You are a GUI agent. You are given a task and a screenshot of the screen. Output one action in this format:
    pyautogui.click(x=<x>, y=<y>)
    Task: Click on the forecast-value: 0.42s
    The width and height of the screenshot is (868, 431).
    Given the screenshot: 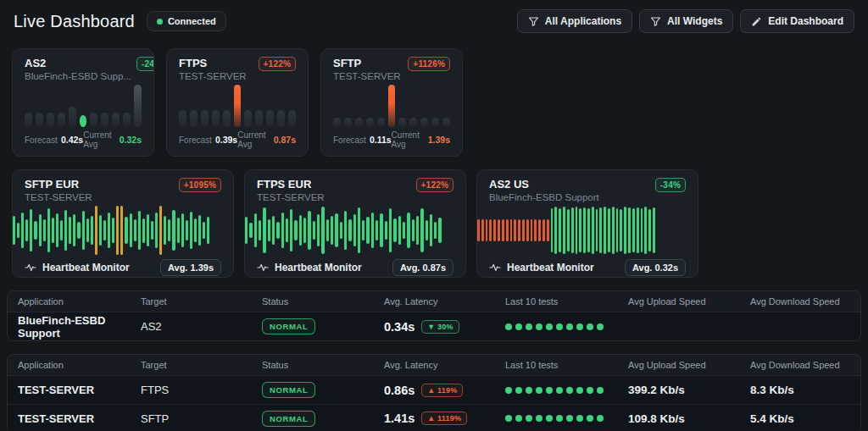 What is the action you would take?
    pyautogui.click(x=72, y=140)
    